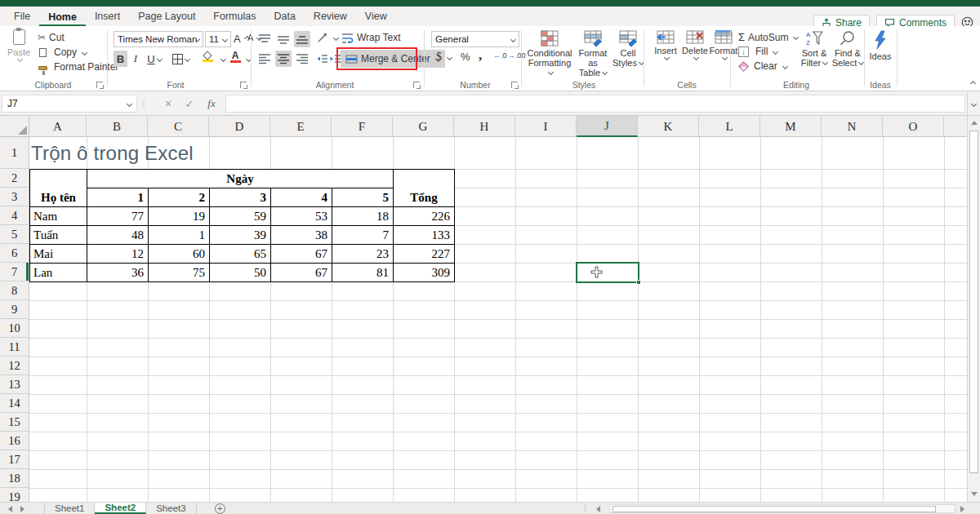 Image resolution: width=980 pixels, height=514 pixels. What do you see at coordinates (144, 104) in the screenshot?
I see `formula-bar-splitter: ⋮` at bounding box center [144, 104].